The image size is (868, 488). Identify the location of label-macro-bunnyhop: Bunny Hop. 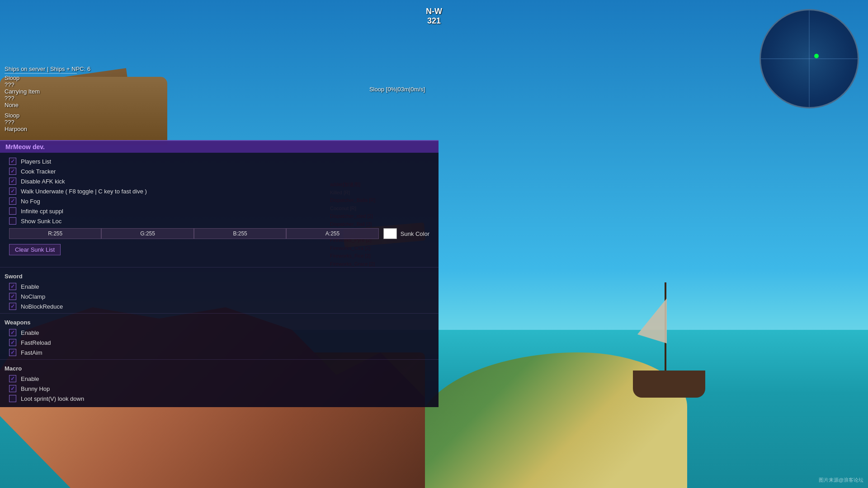
(35, 389).